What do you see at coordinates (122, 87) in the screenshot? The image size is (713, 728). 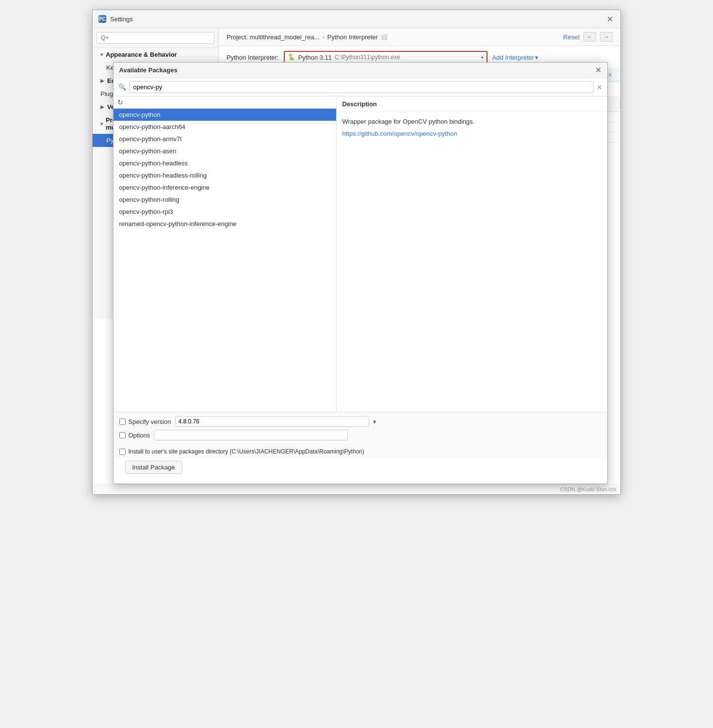 I see `search-icon: 🔍` at bounding box center [122, 87].